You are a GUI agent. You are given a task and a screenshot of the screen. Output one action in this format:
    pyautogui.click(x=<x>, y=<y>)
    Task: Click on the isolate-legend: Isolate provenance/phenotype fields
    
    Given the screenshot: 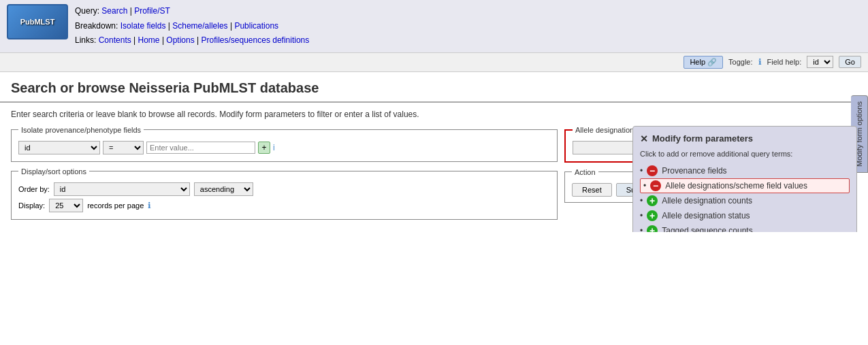 What is the action you would take?
    pyautogui.click(x=81, y=130)
    